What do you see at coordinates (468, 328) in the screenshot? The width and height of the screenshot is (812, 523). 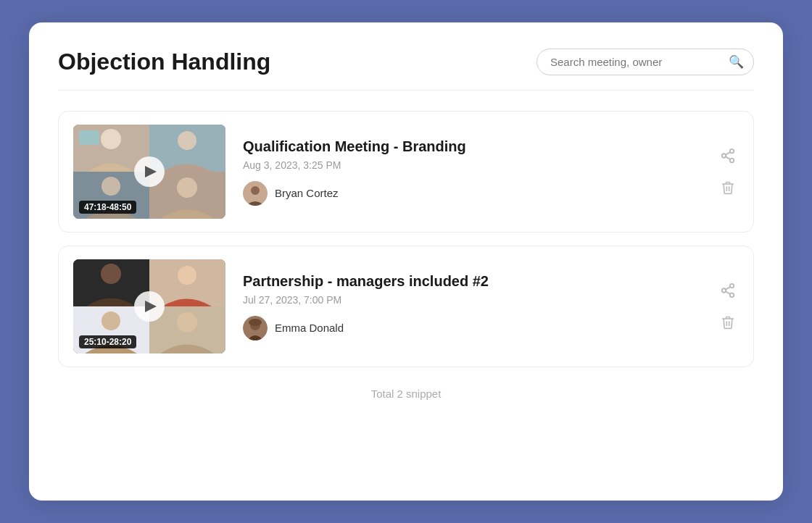 I see `owner-row: Emma Donald` at bounding box center [468, 328].